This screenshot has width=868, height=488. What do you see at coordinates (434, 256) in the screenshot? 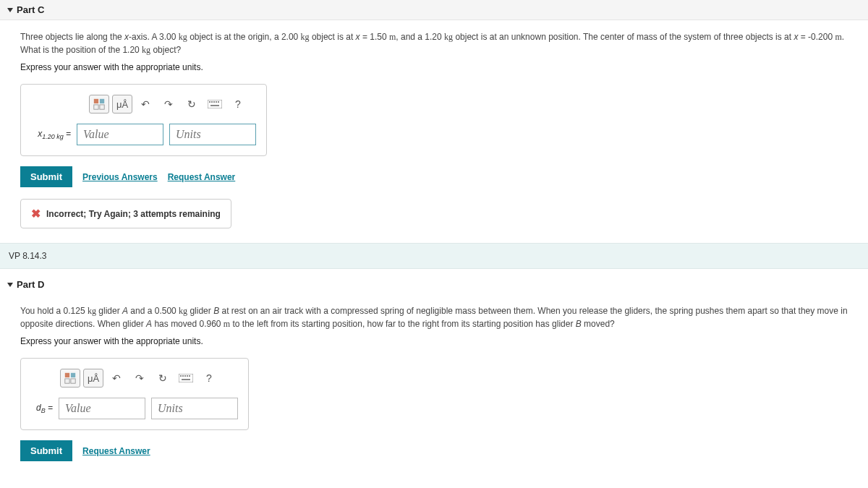
I see `vp-label: VP 8.14.3` at bounding box center [434, 256].